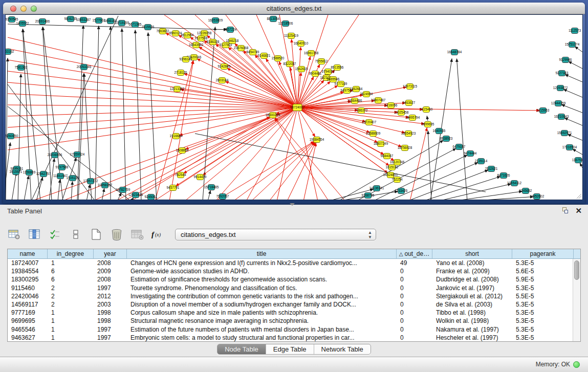  Describe the element at coordinates (342, 349) in the screenshot. I see `tab-network-table: Network Table` at that location.